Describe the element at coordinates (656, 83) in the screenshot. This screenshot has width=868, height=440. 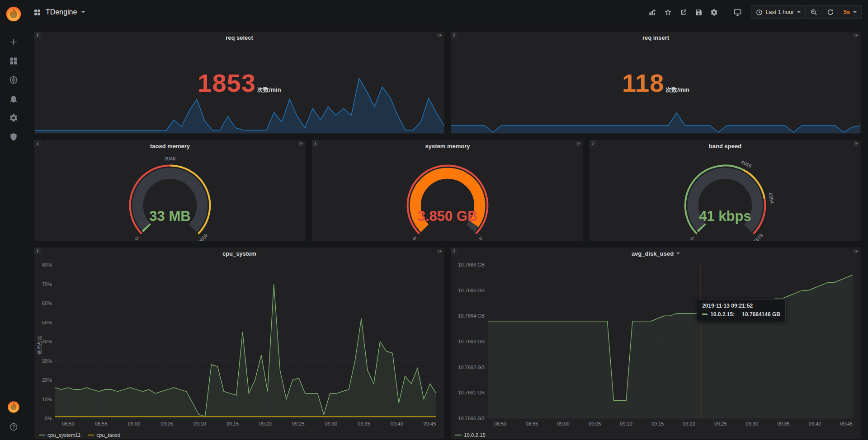
I see `panel-req-insert: i ⟳ req insert 118 次数/min` at that location.